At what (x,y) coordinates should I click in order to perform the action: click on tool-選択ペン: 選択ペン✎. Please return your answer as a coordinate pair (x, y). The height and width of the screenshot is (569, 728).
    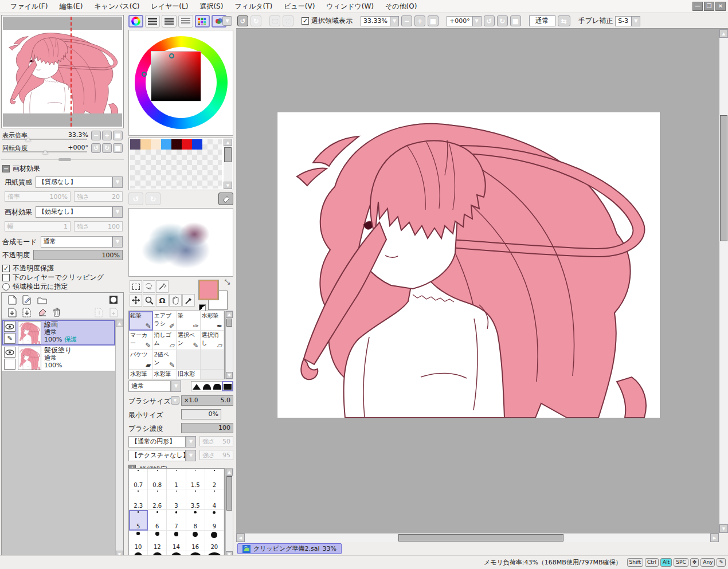
    Looking at the image, I should click on (189, 340).